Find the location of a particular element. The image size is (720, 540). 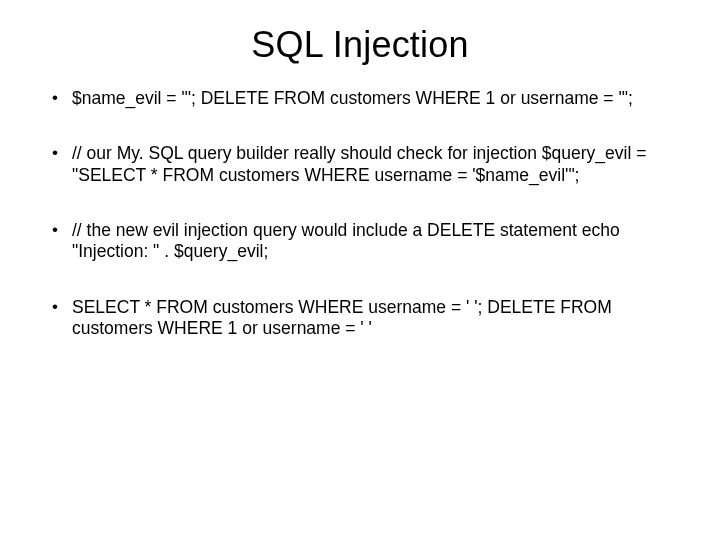

list-item: SELECT * FROM customers WHERE username =… is located at coordinates (360, 318).